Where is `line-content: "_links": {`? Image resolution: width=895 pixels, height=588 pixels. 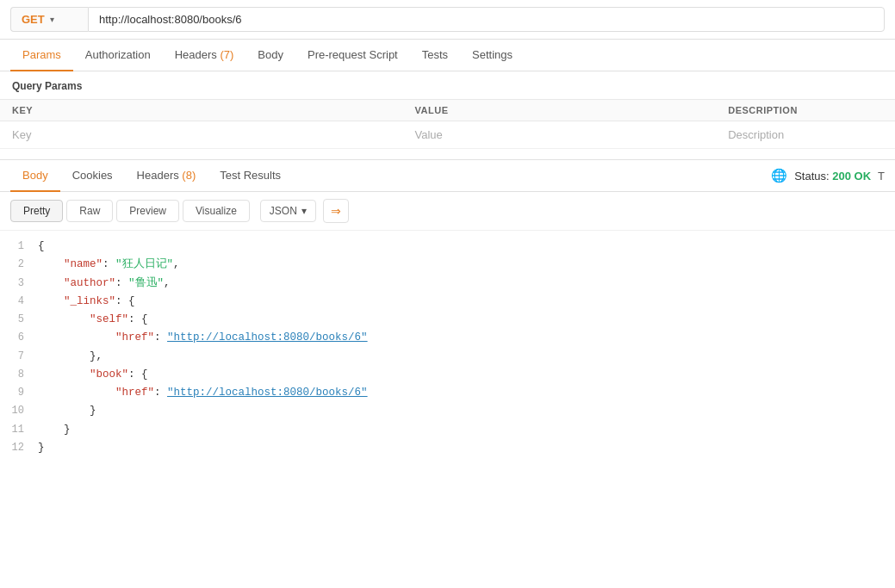
line-content: "_links": { is located at coordinates (467, 301).